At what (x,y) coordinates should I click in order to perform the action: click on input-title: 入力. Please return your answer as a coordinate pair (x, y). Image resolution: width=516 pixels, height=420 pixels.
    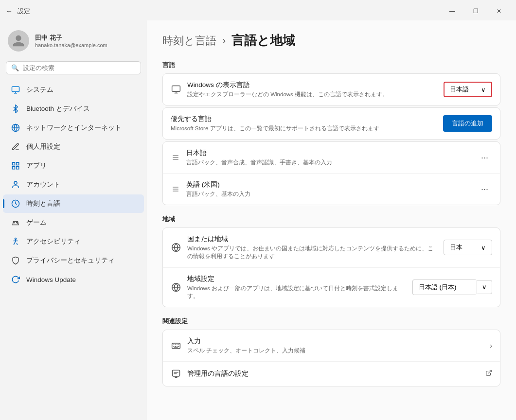
    Looking at the image, I should click on (336, 341).